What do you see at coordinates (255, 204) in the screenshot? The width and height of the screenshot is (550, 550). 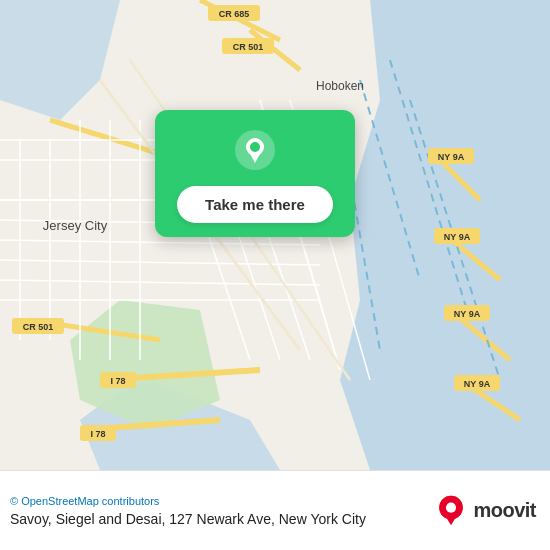 I see `take-me-there-button: Take me there` at bounding box center [255, 204].